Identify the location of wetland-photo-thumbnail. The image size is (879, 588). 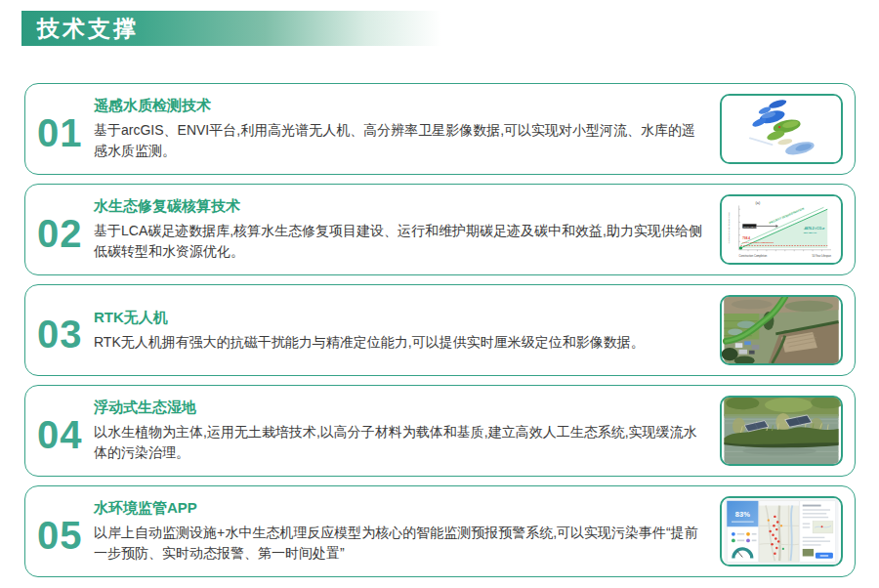
(781, 431).